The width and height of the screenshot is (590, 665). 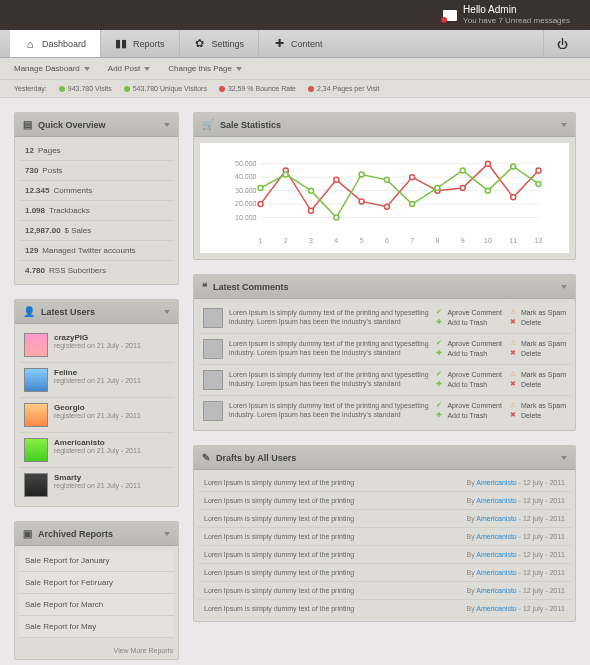 What do you see at coordinates (279, 44) in the screenshot?
I see `plus-icon: ✚` at bounding box center [279, 44].